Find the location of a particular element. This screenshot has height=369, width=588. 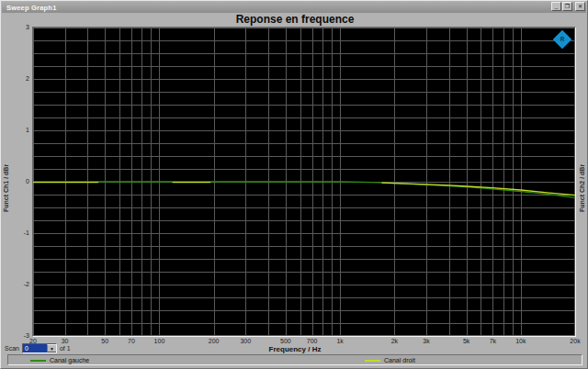

chart-title: Reponse en frequence is located at coordinates (294, 19).